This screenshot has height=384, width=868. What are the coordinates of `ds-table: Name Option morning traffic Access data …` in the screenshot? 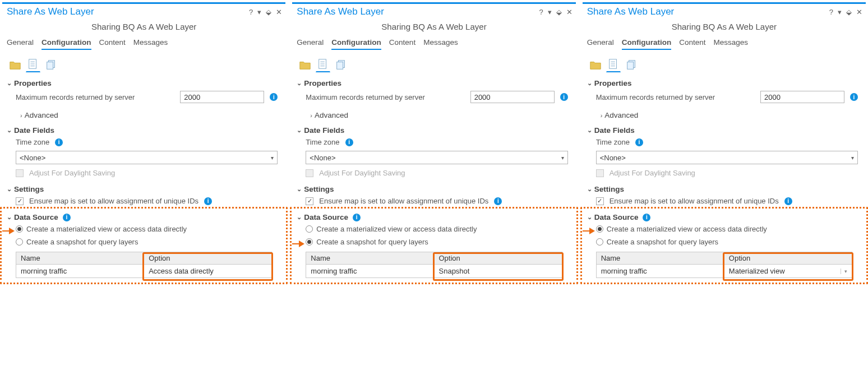 It's located at (144, 265).